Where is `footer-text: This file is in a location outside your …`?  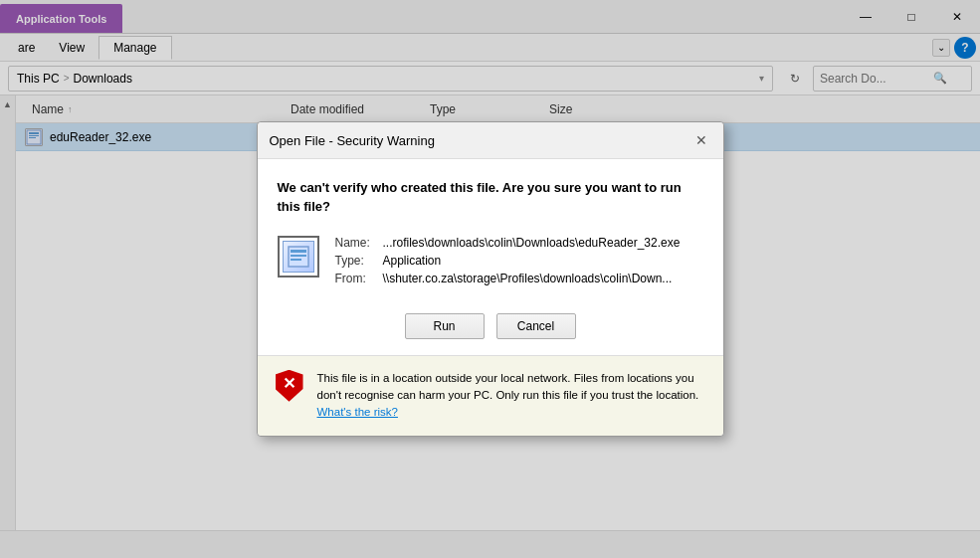 footer-text: This file is in a location outside your … is located at coordinates (512, 396).